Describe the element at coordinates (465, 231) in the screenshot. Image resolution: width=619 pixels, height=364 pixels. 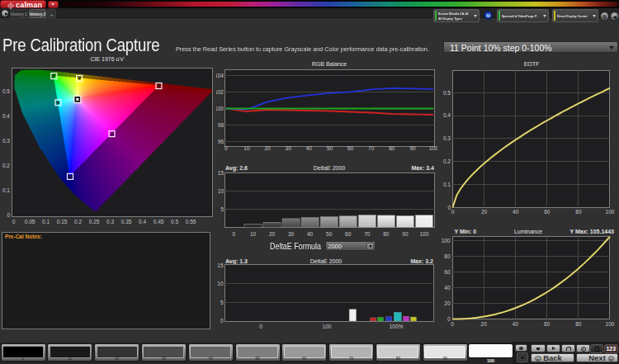
I see `svg-text: Y Min: 0` at that location.